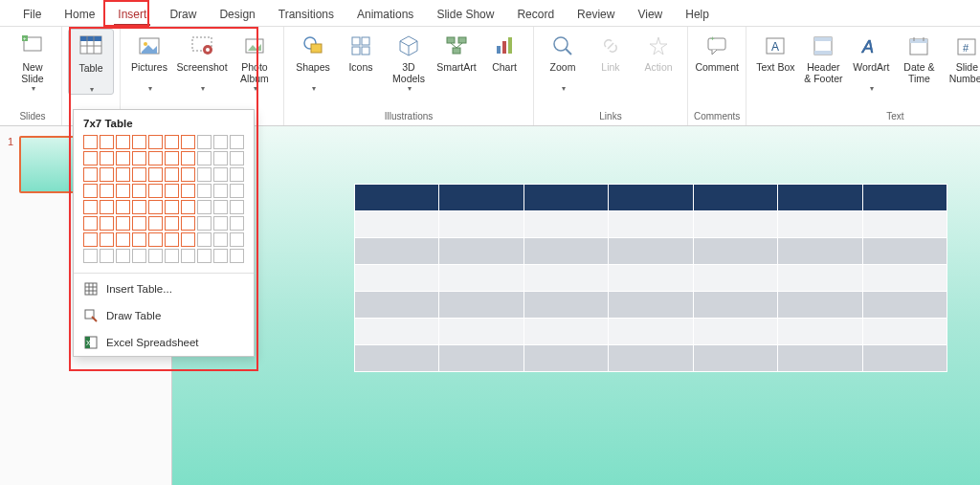  What do you see at coordinates (164, 316) in the screenshot?
I see `draw-table-item: Draw Table` at bounding box center [164, 316].